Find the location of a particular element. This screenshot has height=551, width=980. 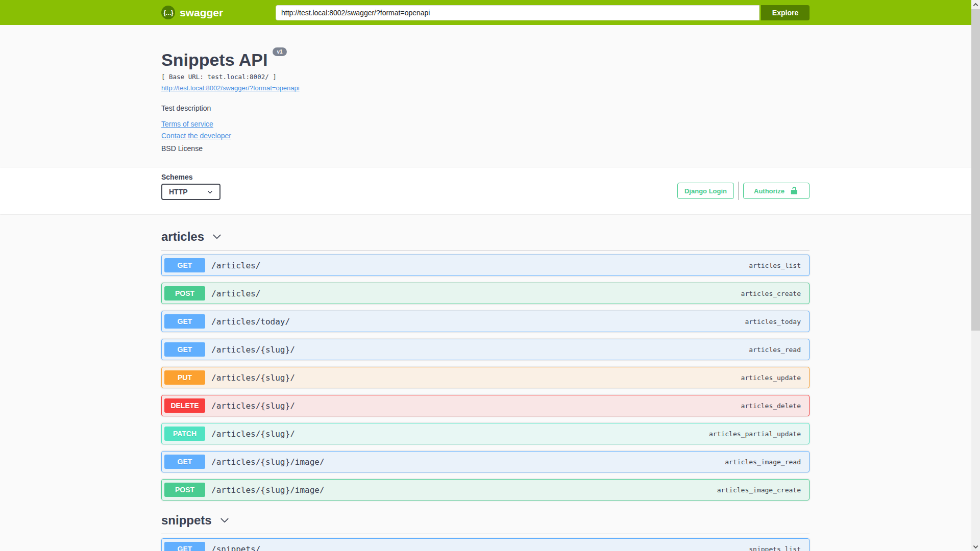

operation-row: PUT /articles/{slug}/ articles_update is located at coordinates (485, 378).